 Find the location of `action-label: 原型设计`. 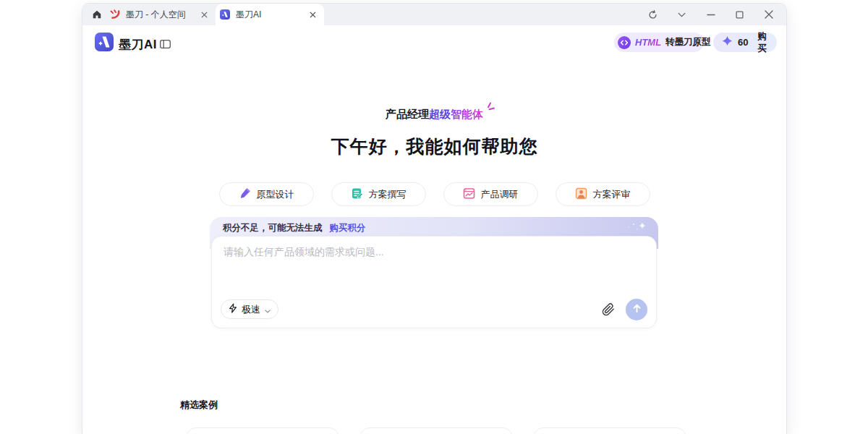

action-label: 原型设计 is located at coordinates (276, 195).